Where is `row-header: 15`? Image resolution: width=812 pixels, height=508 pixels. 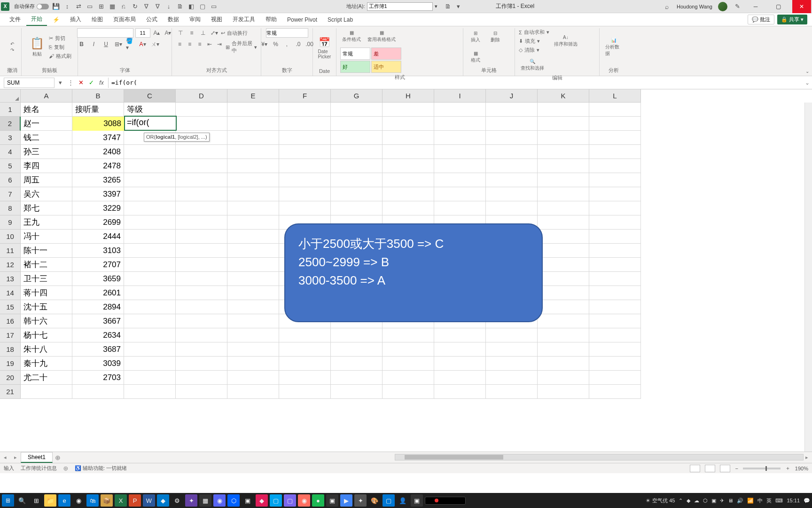 row-header: 15 is located at coordinates (10, 307).